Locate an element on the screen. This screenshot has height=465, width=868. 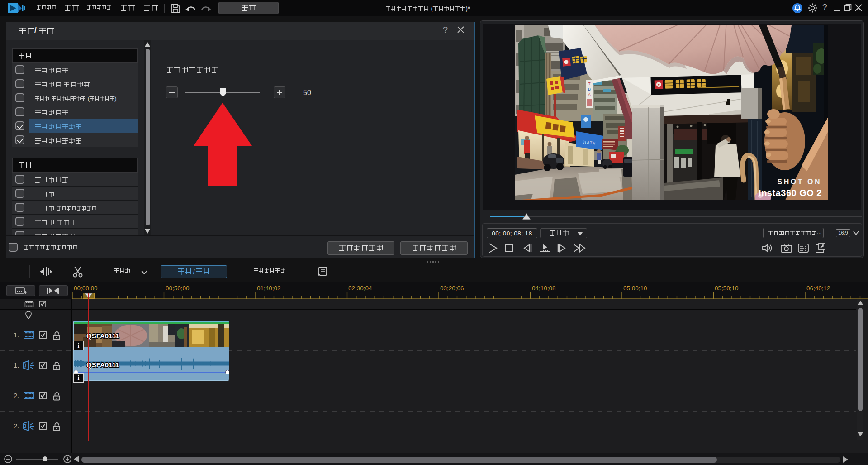
svg-text: SHOT ON is located at coordinates (800, 182).